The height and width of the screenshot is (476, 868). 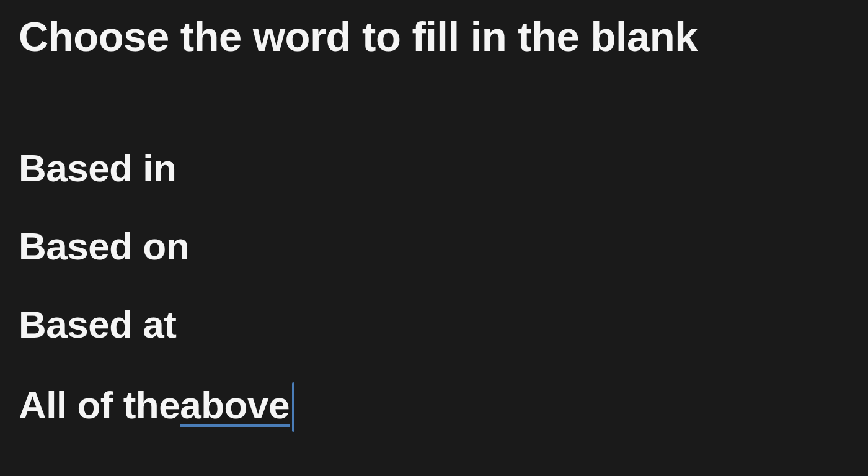 I want to click on option-1: Based in, so click(x=97, y=168).